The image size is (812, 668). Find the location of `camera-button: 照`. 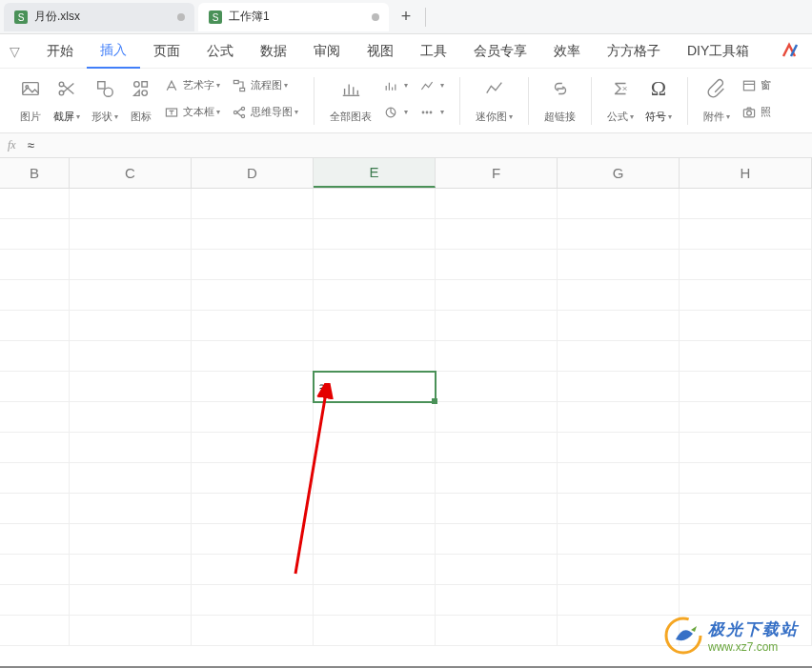

camera-button: 照 is located at coordinates (757, 112).